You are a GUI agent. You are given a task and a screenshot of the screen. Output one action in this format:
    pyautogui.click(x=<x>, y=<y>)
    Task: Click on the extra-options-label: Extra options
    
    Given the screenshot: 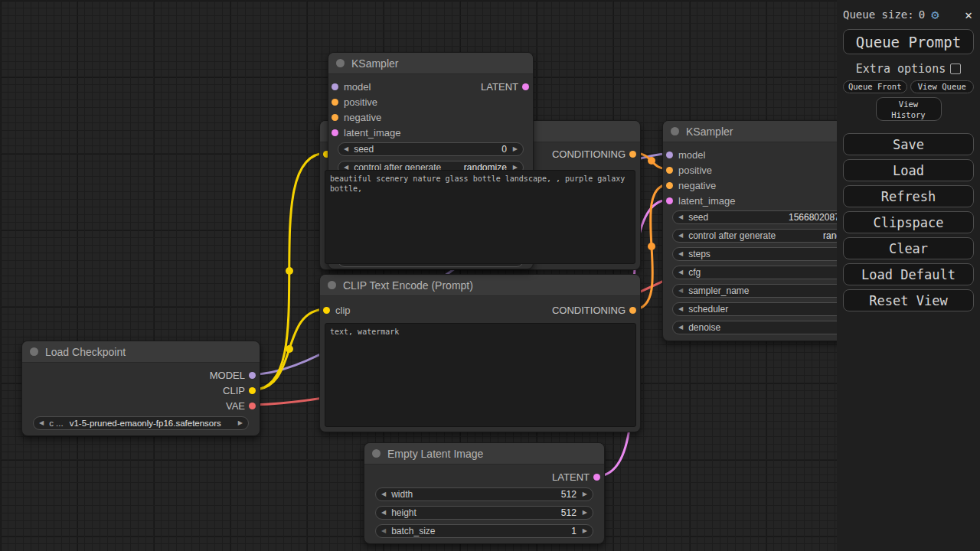 What is the action you would take?
    pyautogui.click(x=900, y=69)
    